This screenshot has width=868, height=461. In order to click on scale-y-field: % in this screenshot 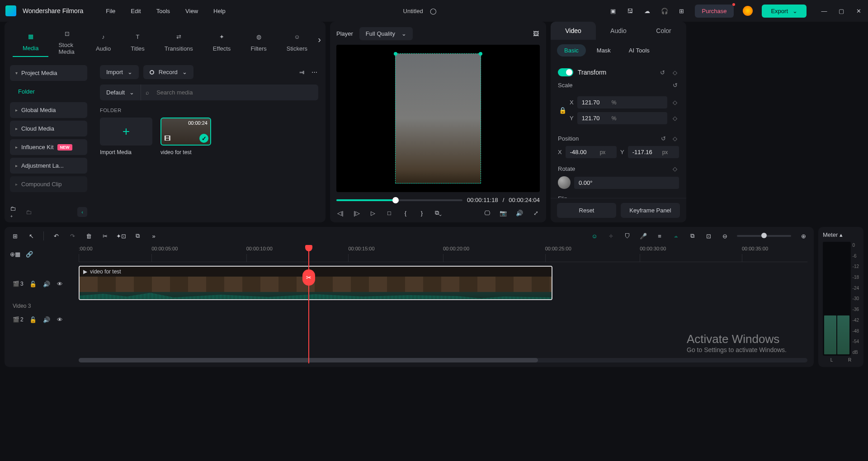, I will do `click(622, 118)`.